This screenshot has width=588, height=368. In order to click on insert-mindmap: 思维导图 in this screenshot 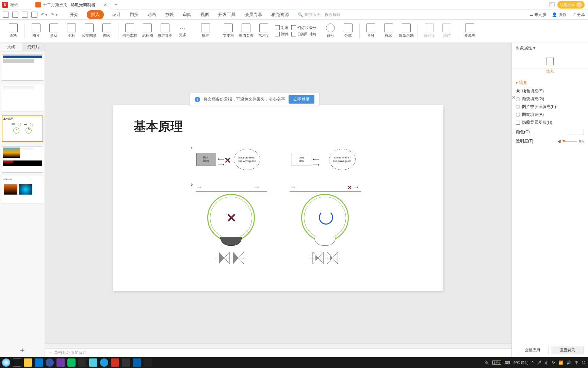, I will do `click(165, 31)`.